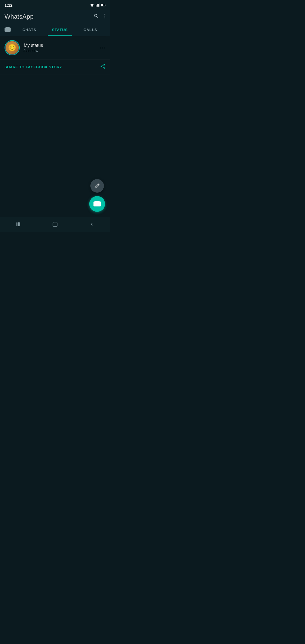 This screenshot has width=305, height=644. Describe the element at coordinates (97, 204) in the screenshot. I see `camera-fab-button` at that location.